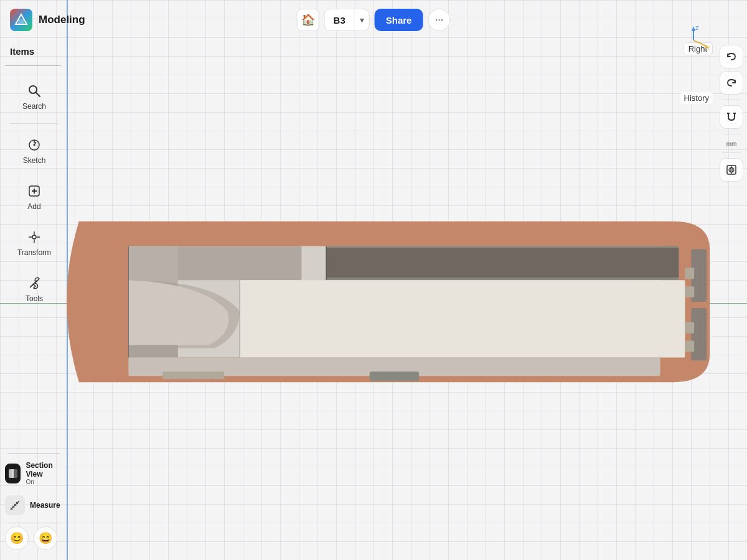 Image resolution: width=747 pixels, height=560 pixels. I want to click on sidebar-item-tools: Tools, so click(34, 289).